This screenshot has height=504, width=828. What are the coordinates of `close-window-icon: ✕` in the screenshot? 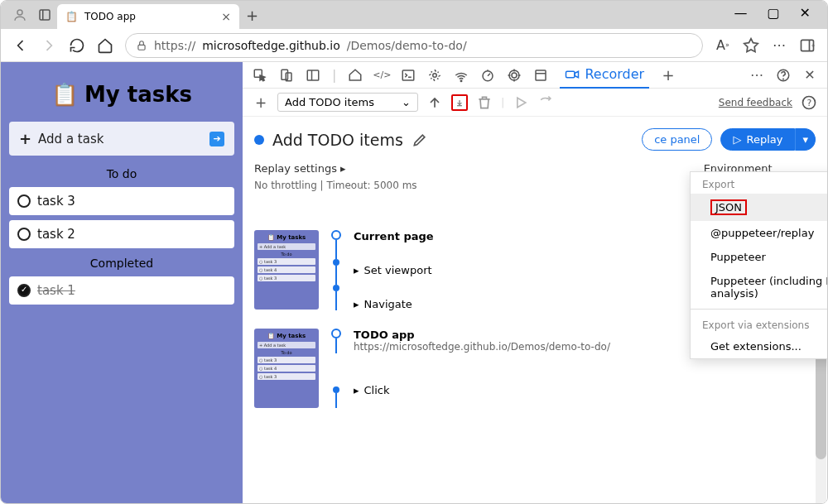 It's located at (805, 13).